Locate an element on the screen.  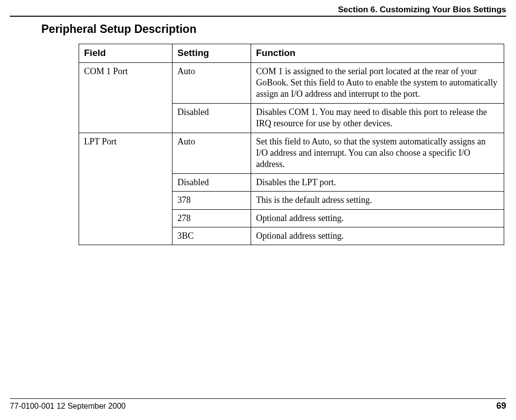
table-row: COM 1 Port Auto COM 1 is assigned to the… is located at coordinates (292, 83).